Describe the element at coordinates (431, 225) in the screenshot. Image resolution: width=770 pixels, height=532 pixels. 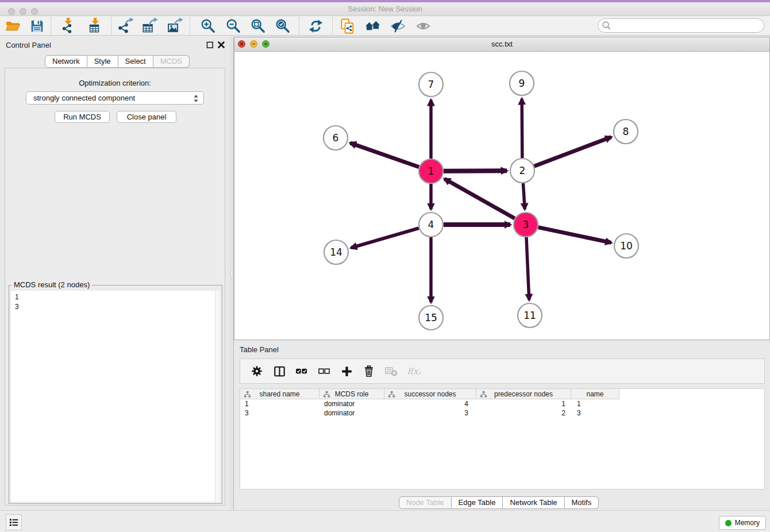
I see `graph-node-label: 4` at that location.